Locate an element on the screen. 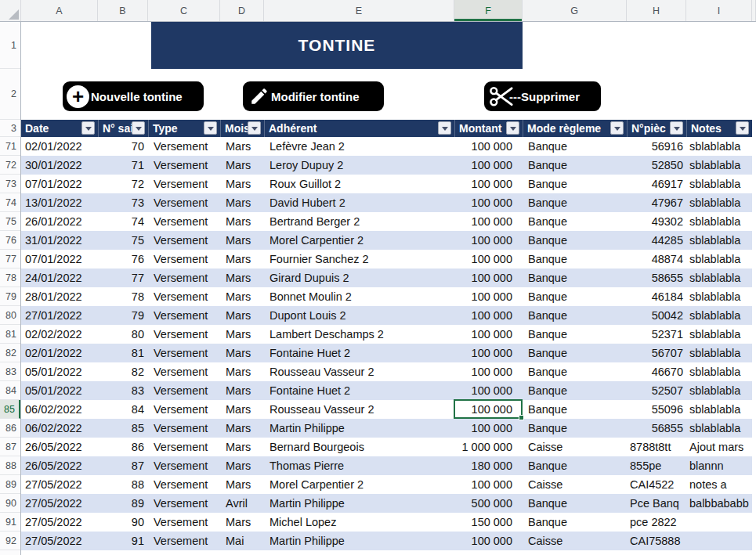  cell-montant-86: 100 000 is located at coordinates (489, 428).